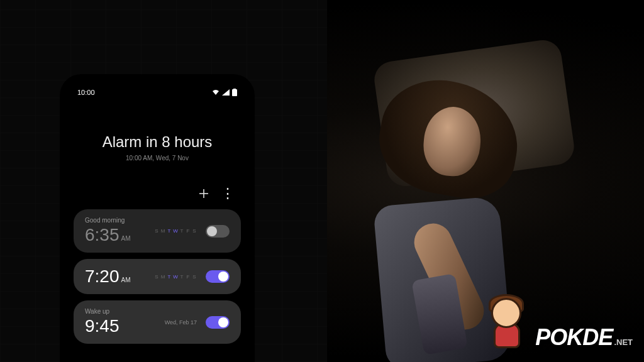  What do you see at coordinates (108, 277) in the screenshot?
I see `alarm-info: 7:20 AM` at bounding box center [108, 277].